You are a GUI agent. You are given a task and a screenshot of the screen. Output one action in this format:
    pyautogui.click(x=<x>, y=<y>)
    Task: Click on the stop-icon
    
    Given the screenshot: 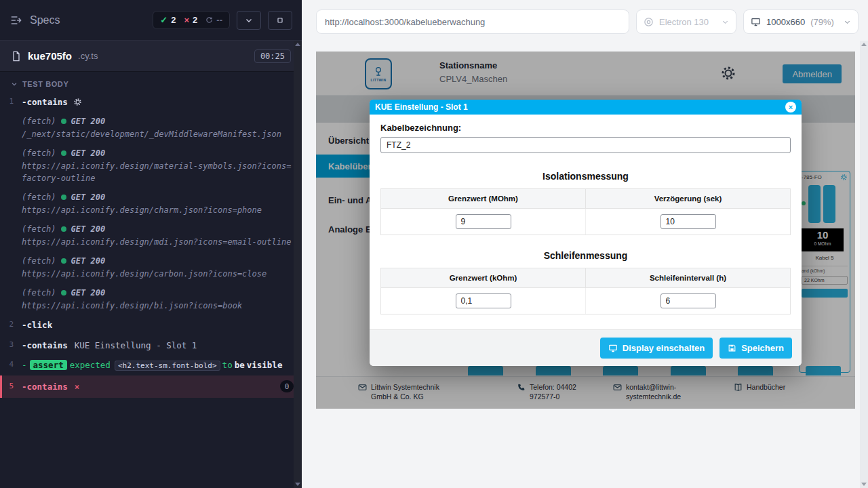 What is the action you would take?
    pyautogui.click(x=280, y=20)
    